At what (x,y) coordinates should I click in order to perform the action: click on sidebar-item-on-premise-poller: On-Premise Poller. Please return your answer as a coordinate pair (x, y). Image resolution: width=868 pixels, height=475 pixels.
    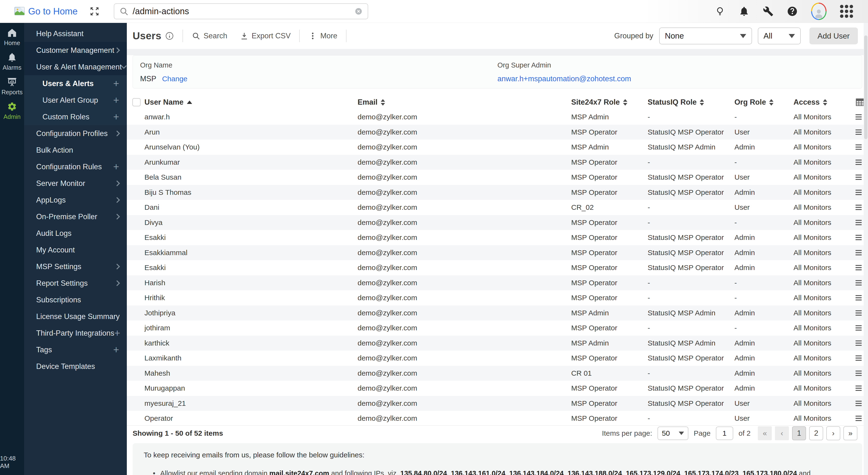
    Looking at the image, I should click on (75, 217).